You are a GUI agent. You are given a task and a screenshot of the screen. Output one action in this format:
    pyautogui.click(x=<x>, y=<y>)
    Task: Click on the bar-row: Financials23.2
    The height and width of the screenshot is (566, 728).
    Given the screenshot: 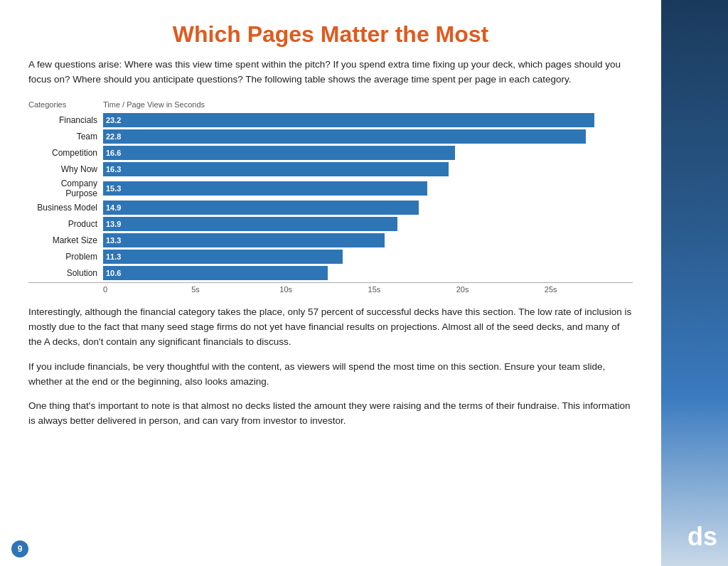 What is the action you would take?
    pyautogui.click(x=331, y=120)
    